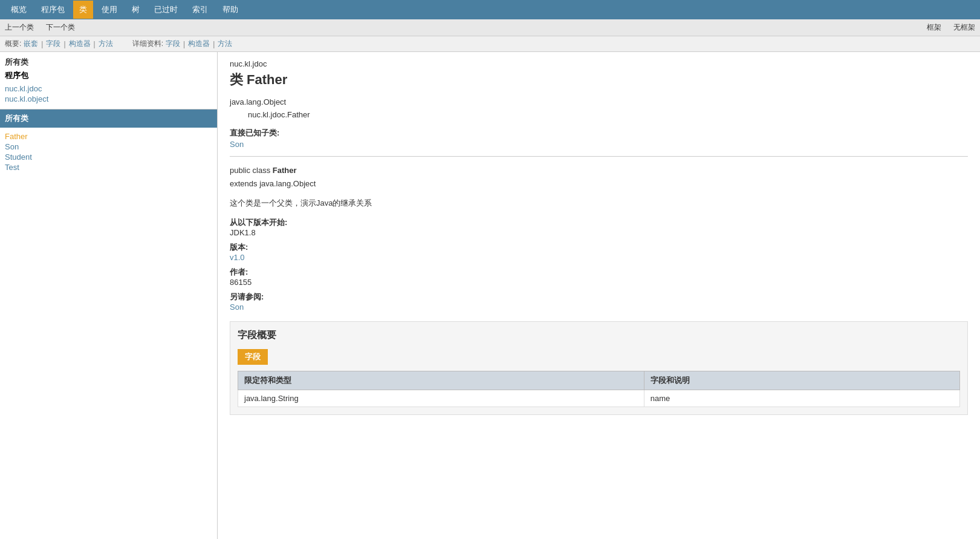 This screenshot has width=980, height=539. Describe the element at coordinates (53, 44) in the screenshot. I see `field-link: 字段` at that location.